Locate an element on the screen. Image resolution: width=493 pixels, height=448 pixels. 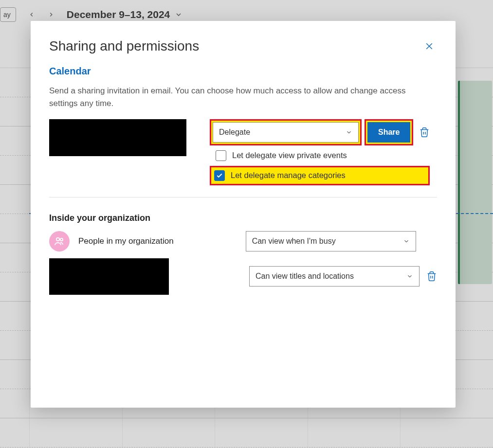
share-button: Share is located at coordinates (389, 132).